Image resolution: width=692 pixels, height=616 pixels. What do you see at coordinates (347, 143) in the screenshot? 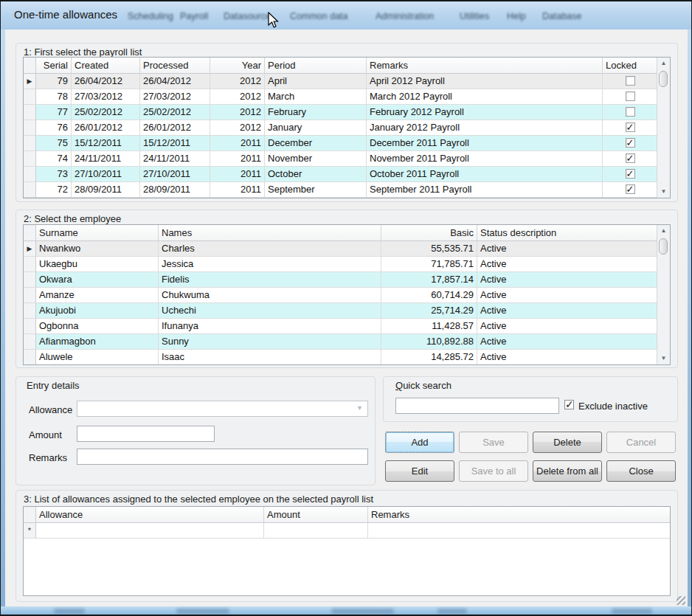
I see `table-row: 7515/12/201115/12/20112011DecemberDecemb…` at bounding box center [347, 143].